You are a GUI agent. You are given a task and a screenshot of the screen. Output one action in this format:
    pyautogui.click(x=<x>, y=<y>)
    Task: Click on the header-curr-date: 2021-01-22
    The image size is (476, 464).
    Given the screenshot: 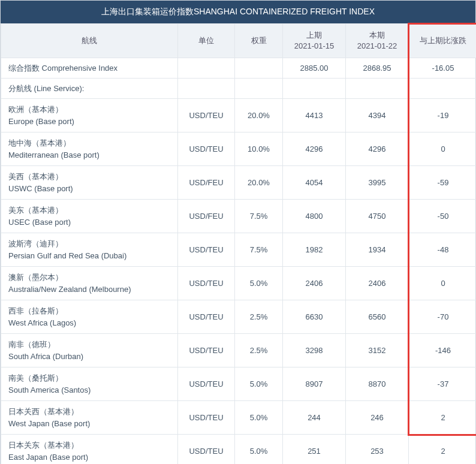 What is the action you would take?
    pyautogui.click(x=378, y=46)
    